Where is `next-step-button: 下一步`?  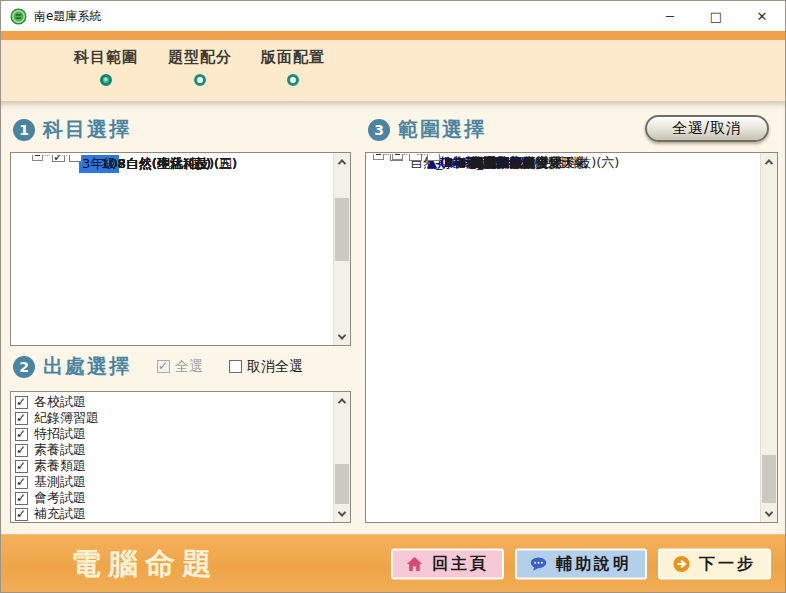
next-step-button: 下一步 is located at coordinates (714, 564).